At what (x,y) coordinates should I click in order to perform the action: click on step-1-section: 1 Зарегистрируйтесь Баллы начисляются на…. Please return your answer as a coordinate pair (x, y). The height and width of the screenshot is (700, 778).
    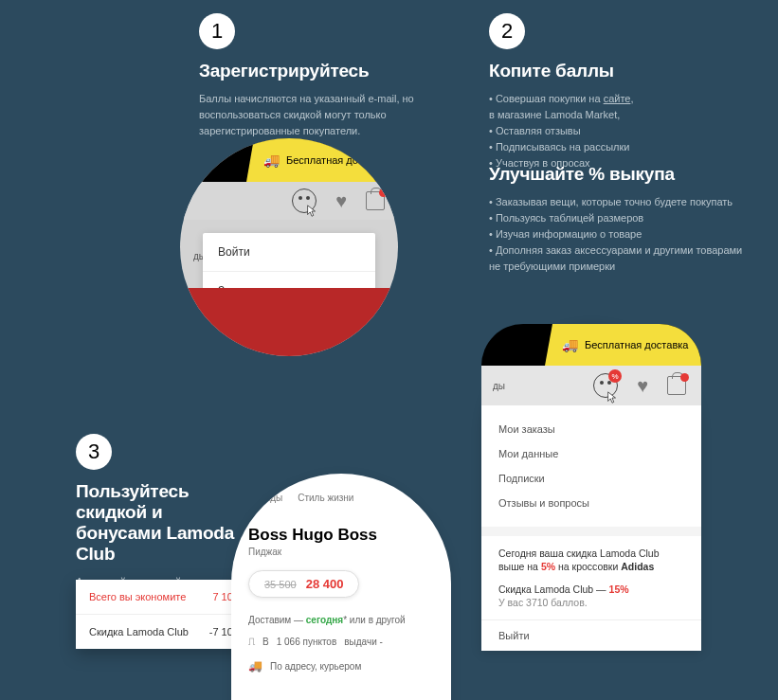
    Looking at the image, I should click on (308, 76).